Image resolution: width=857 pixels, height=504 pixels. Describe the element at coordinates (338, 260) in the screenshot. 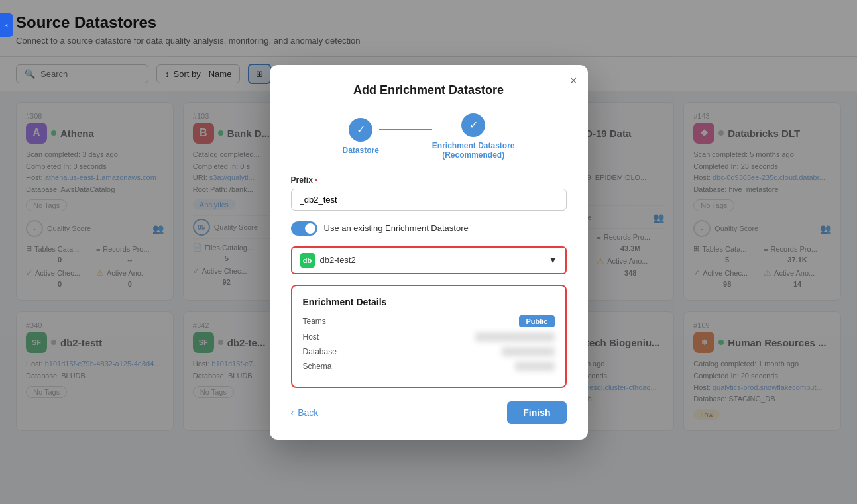

I see `dropdown-value: db2-test2` at that location.